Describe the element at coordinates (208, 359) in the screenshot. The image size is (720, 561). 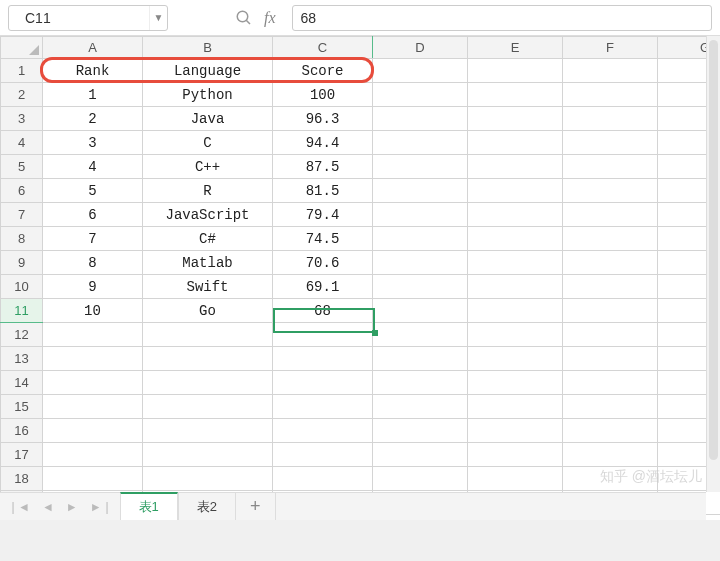
I see `cell-B13` at that location.